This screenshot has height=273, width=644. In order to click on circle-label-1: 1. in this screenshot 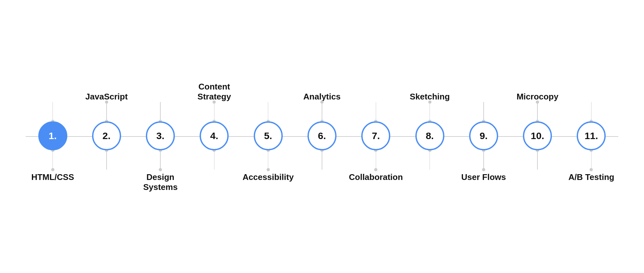, I will do `click(53, 136)`.